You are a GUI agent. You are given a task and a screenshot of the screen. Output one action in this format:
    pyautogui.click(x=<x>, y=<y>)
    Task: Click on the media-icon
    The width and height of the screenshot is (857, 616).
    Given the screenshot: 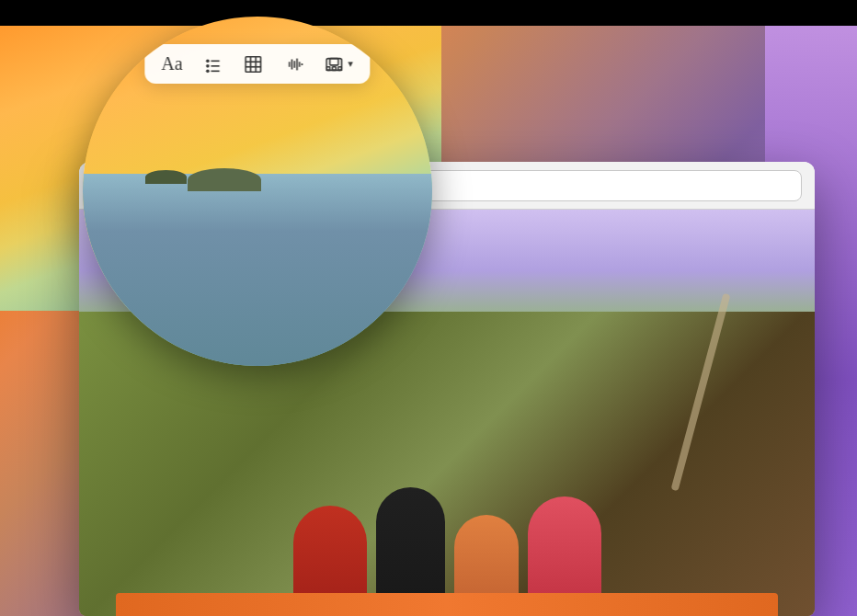 What is the action you would take?
    pyautogui.click(x=335, y=64)
    